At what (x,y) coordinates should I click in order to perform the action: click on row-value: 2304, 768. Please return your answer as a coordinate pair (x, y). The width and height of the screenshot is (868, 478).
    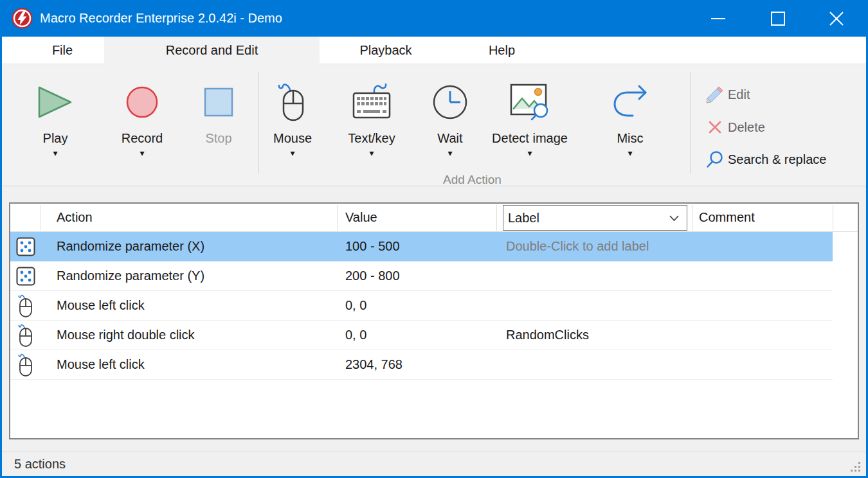
    Looking at the image, I should click on (419, 365).